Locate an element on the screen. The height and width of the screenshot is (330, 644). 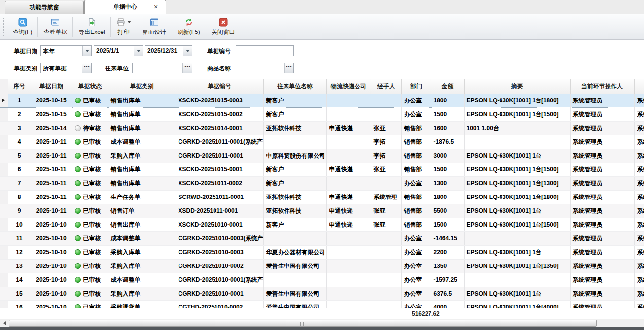
cell-number: CGRKD-20251011-0001(系统产 is located at coordinates (219, 142).